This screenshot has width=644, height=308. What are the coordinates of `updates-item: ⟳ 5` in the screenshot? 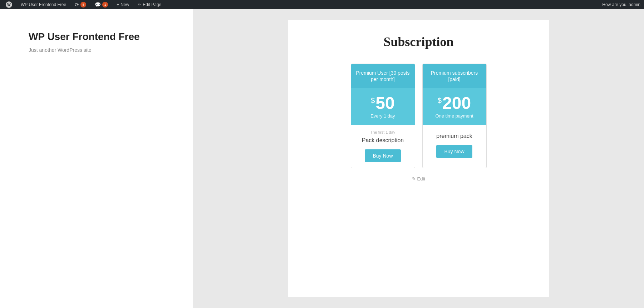 It's located at (80, 5).